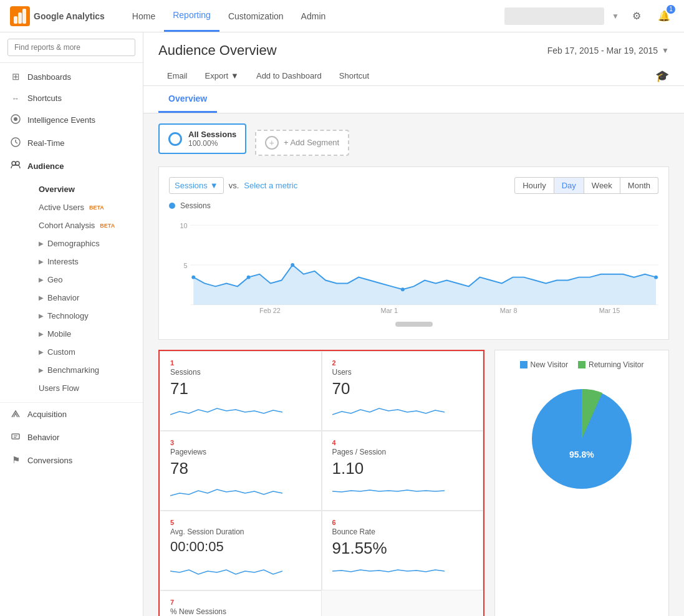 This screenshot has width=684, height=616. What do you see at coordinates (71, 414) in the screenshot?
I see `sidebar-item-acquisition: Acquisition` at bounding box center [71, 414].